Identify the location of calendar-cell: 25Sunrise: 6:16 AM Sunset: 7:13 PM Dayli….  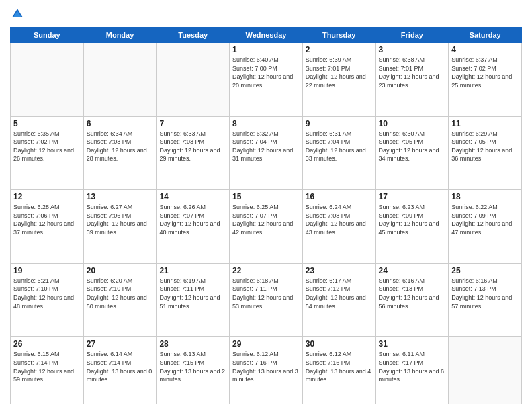
(485, 300).